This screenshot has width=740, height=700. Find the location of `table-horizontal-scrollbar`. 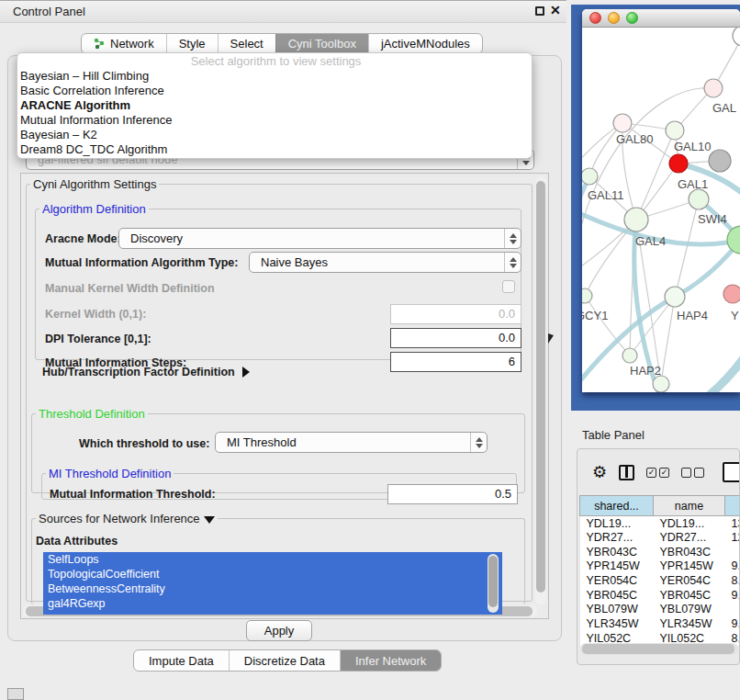

table-horizontal-scrollbar is located at coordinates (659, 649).